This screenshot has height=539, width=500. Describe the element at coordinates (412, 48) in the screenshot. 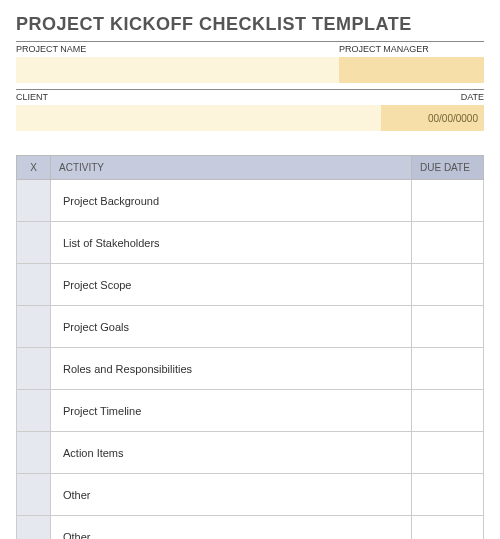

I see `project-manager-label: PROJECT MANAGER` at that location.